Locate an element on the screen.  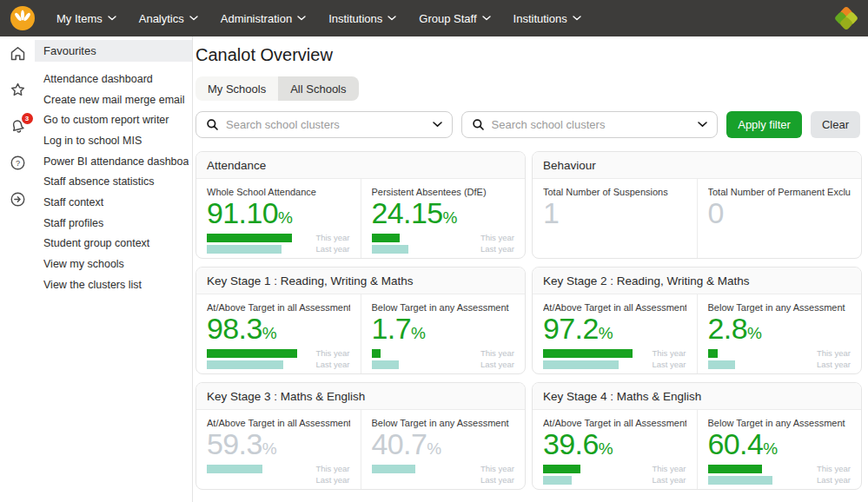
sidebar-item-staff-profiles: Staff profiles is located at coordinates (116, 223).